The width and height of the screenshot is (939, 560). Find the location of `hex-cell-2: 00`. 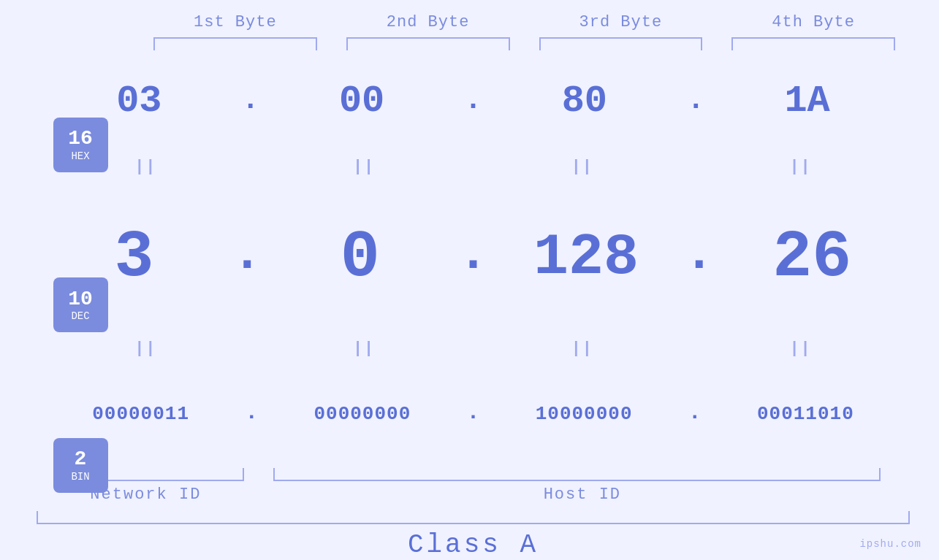

hex-cell-2: 00 is located at coordinates (362, 101).